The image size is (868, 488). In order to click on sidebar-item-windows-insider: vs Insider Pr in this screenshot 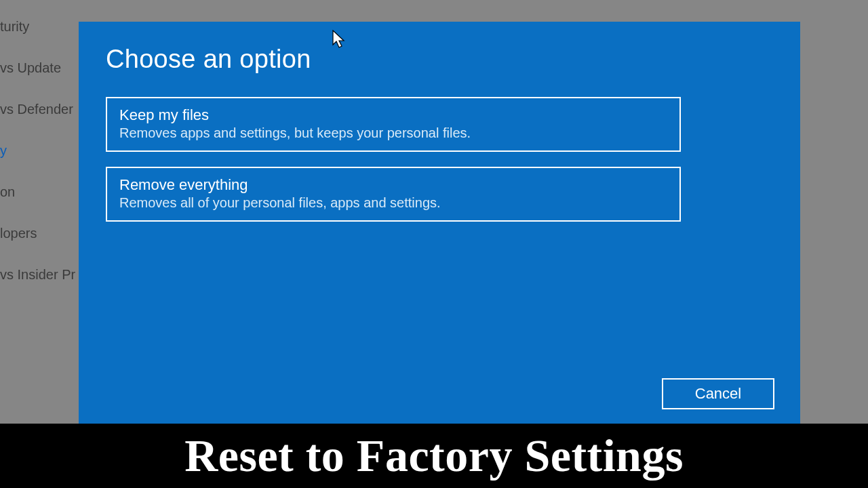, I will do `click(41, 275)`.